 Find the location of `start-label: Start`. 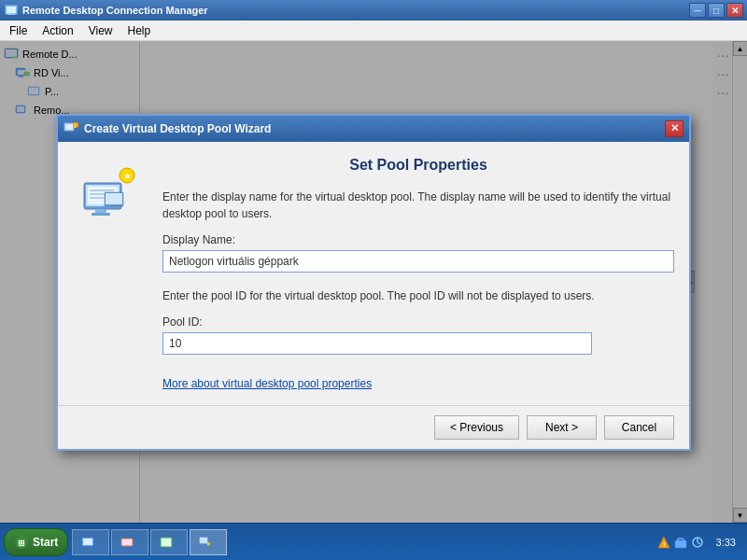

start-label: Start is located at coordinates (45, 542).